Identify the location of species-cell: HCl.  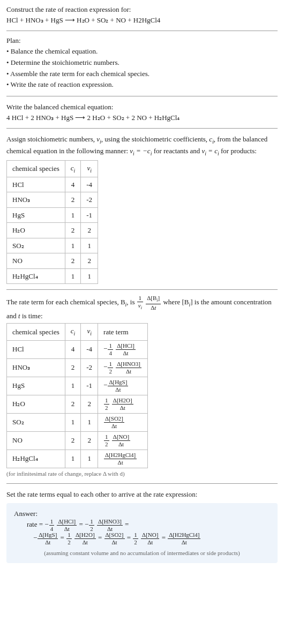
(36, 349).